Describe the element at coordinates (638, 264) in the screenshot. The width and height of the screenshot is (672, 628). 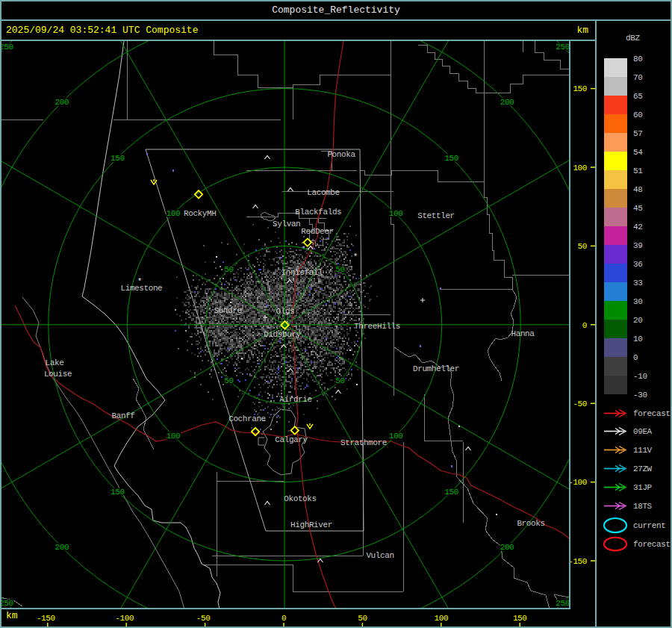
I see `svg-text: 36` at that location.